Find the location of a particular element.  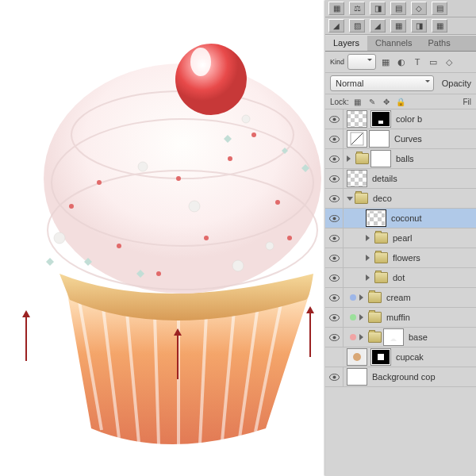

layer-cream-group: cream is located at coordinates (401, 298).